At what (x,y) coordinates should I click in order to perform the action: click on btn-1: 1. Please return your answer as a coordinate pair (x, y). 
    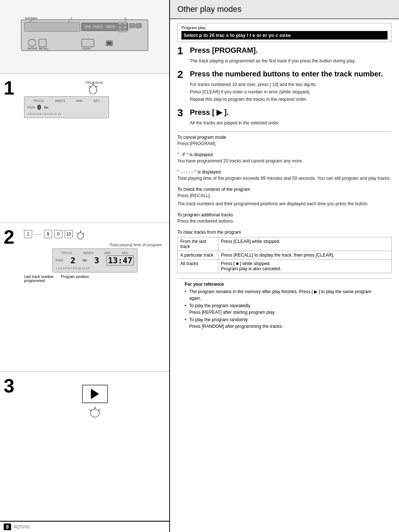
    Looking at the image, I should click on (28, 234).